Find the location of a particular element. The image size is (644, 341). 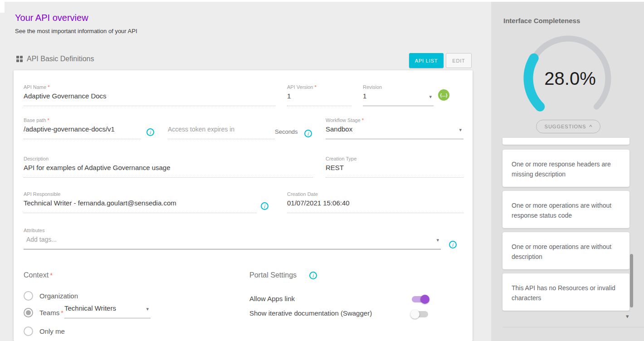

attributes-field: Attributes Add tags... ▾ is located at coordinates (232, 239).